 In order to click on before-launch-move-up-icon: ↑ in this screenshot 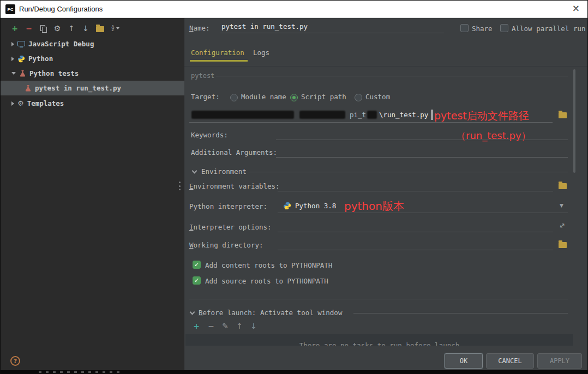, I will do `click(239, 326)`.